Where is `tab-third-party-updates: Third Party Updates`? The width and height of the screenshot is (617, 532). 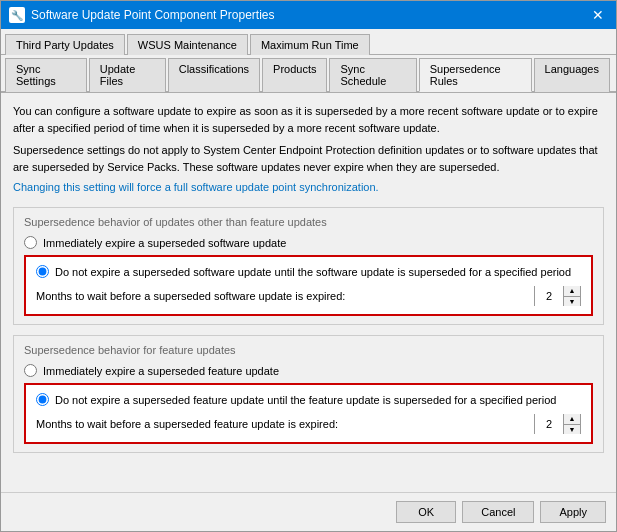
tab-third-party-updates: Third Party Updates is located at coordinates (65, 44).